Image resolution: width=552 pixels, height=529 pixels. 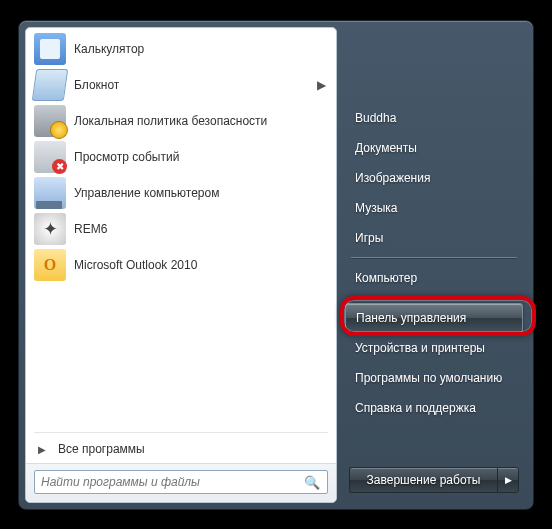 What do you see at coordinates (434, 378) in the screenshot?
I see `default-programs-link: Программы по умолчанию` at bounding box center [434, 378].